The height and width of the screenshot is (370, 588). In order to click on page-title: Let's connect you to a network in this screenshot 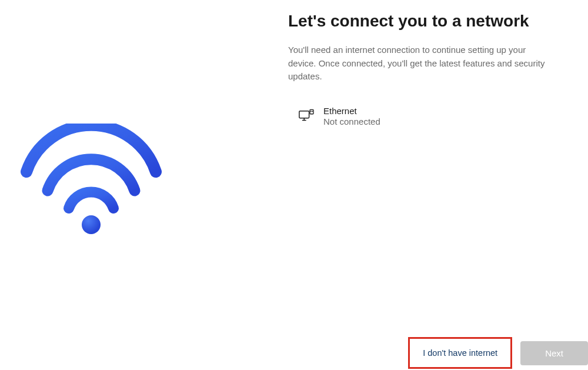, I will do `click(429, 21)`.